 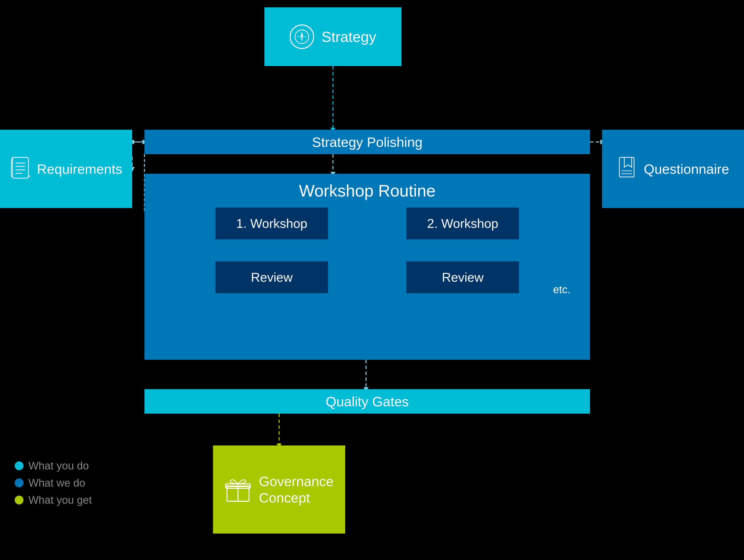 I want to click on legend-text-blue: What we do, so click(x=57, y=483).